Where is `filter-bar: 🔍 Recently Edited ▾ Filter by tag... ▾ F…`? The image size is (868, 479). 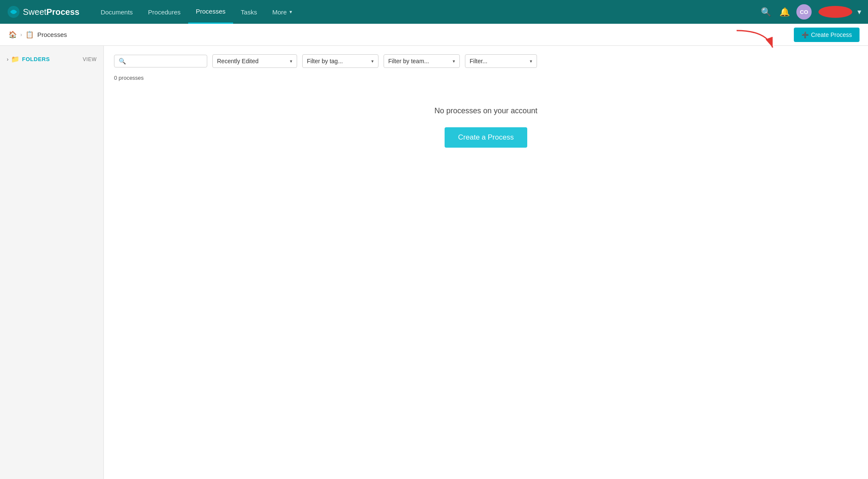 filter-bar: 🔍 Recently Edited ▾ Filter by tag... ▾ F… is located at coordinates (486, 61).